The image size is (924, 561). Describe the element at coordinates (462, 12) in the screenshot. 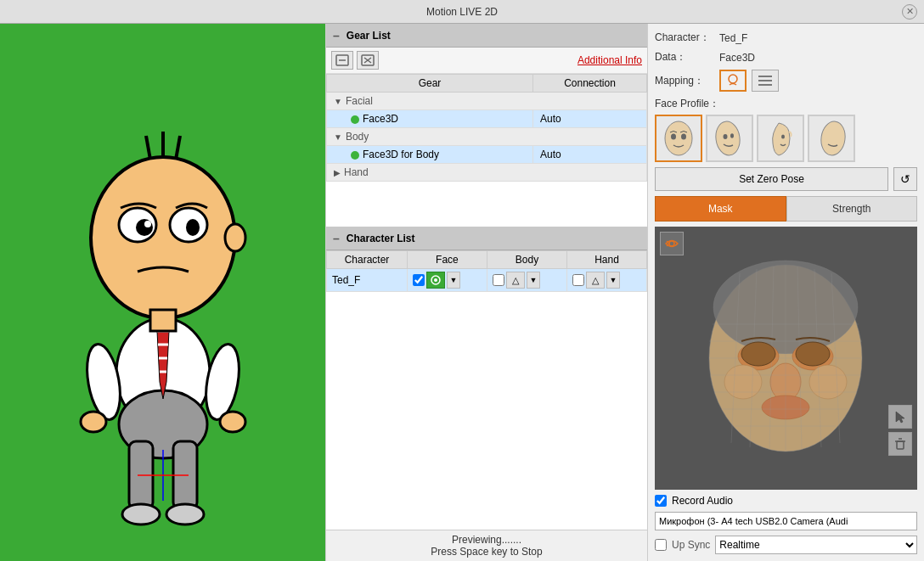

I see `title-bar: Motion LIVE 2D ✕` at that location.